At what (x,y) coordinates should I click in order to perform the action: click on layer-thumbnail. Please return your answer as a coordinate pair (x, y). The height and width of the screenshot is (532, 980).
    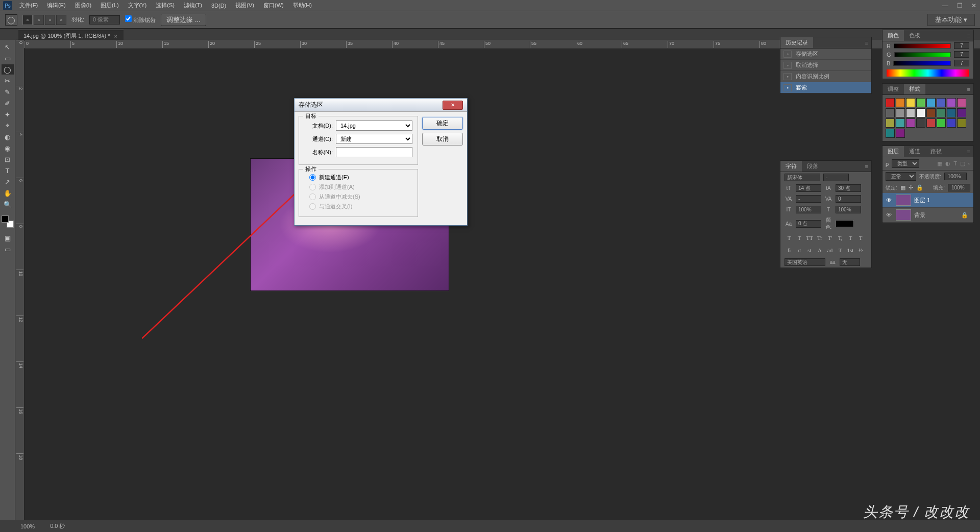
    Looking at the image, I should click on (903, 200).